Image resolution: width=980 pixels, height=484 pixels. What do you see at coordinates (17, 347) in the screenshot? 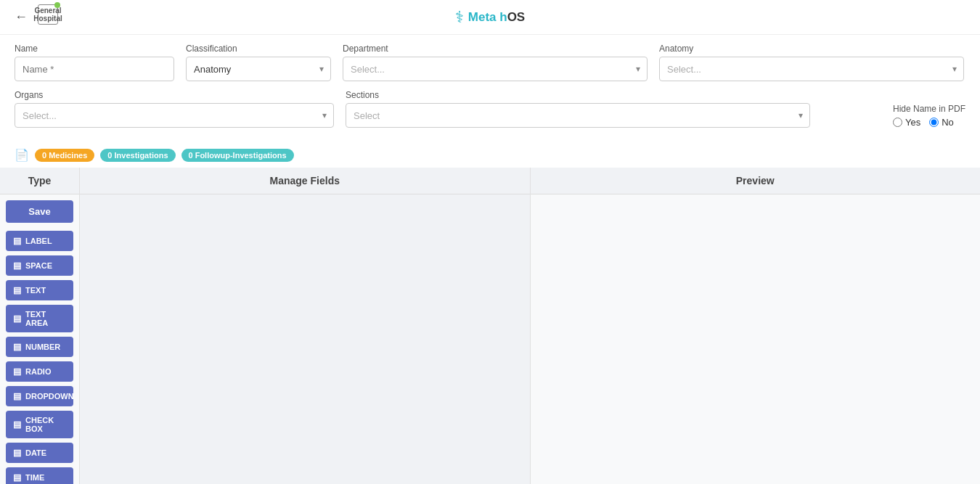
I see `number-icon: ▤` at bounding box center [17, 347].